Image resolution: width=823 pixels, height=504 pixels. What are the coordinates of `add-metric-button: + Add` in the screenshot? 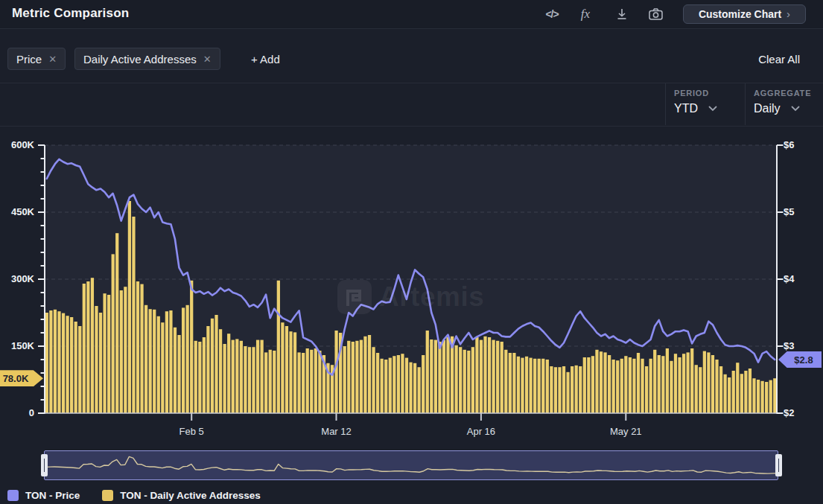 It's located at (265, 60).